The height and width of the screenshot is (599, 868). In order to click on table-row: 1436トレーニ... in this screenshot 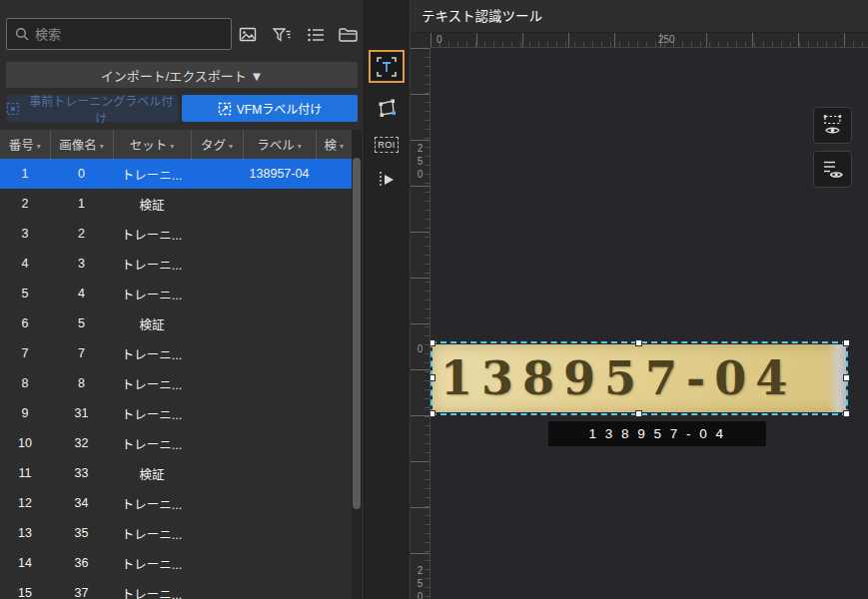, I will do `click(176, 563)`.